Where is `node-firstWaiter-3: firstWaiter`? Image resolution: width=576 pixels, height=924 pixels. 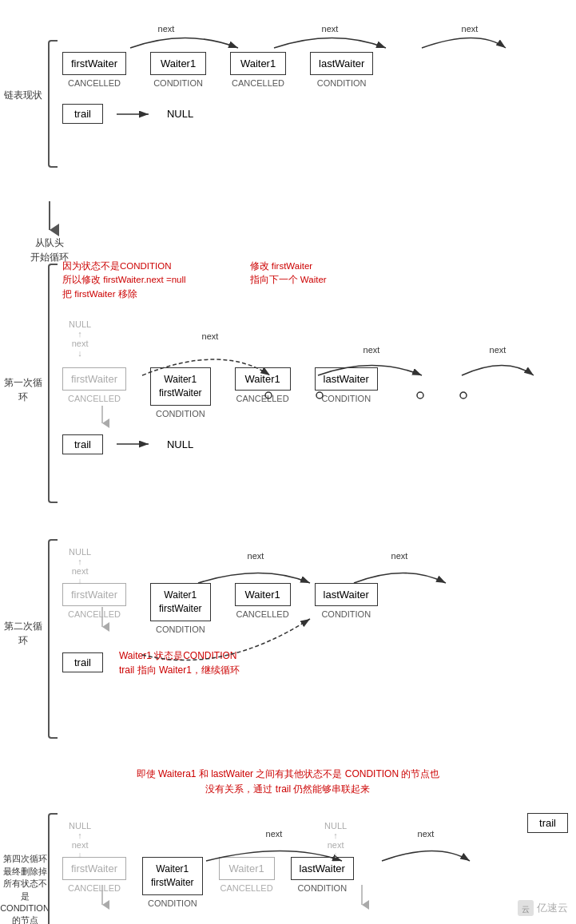 node-firstWaiter-3: firstWaiter is located at coordinates (94, 594).